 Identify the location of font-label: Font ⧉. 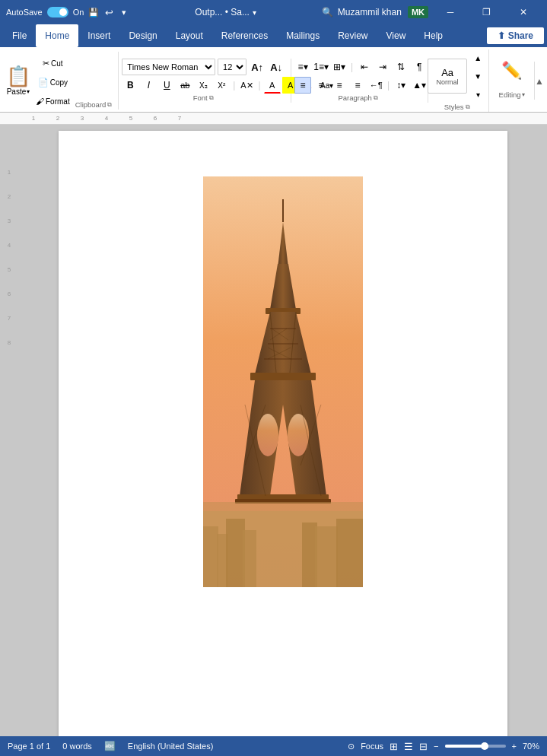
(203, 98).